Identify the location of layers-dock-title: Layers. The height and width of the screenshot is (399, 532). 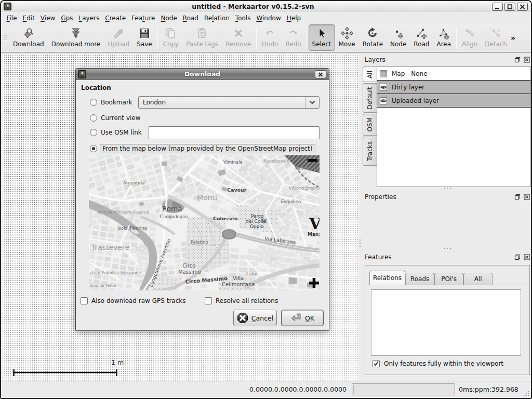
(438, 60).